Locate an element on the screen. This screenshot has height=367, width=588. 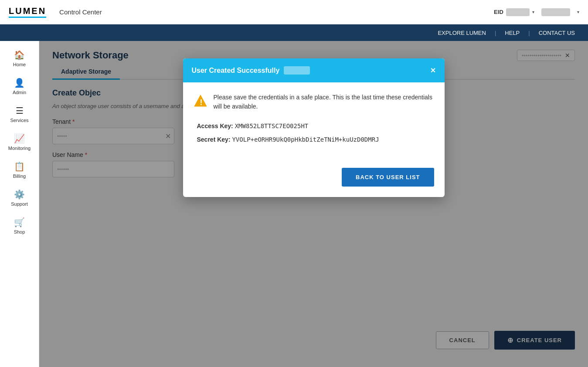
shop-icon: 🛒 is located at coordinates (19, 222).